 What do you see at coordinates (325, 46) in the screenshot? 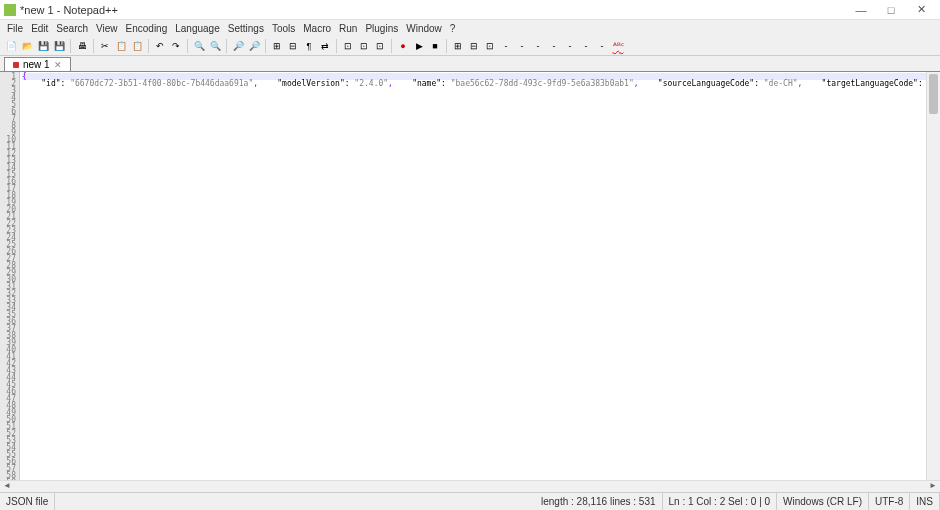
I see `toolbar-icon: ⇄` at bounding box center [325, 46].